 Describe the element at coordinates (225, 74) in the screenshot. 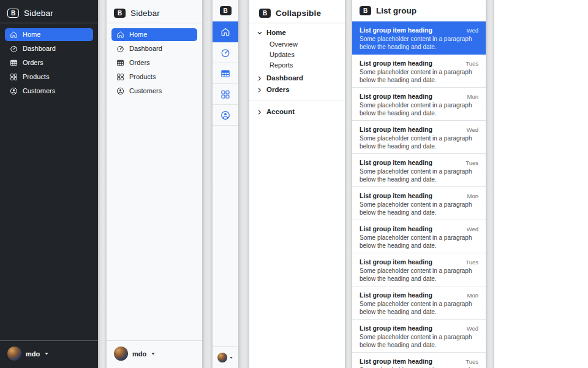

I see `nav-icons` at that location.